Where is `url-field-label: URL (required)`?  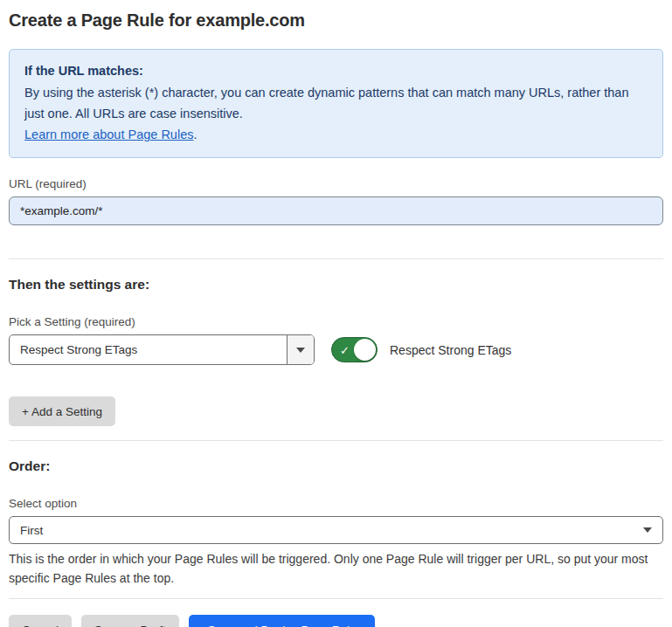
url-field-label: URL (required) is located at coordinates (336, 183).